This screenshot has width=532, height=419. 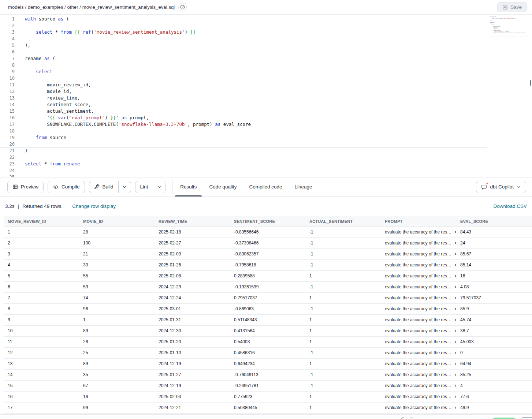 I want to click on edit-file-icon, so click(x=182, y=7).